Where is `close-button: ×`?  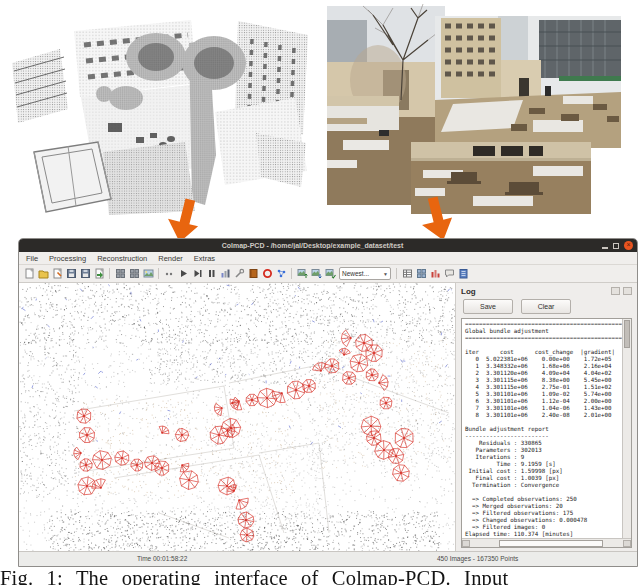
close-button: × is located at coordinates (628, 246).